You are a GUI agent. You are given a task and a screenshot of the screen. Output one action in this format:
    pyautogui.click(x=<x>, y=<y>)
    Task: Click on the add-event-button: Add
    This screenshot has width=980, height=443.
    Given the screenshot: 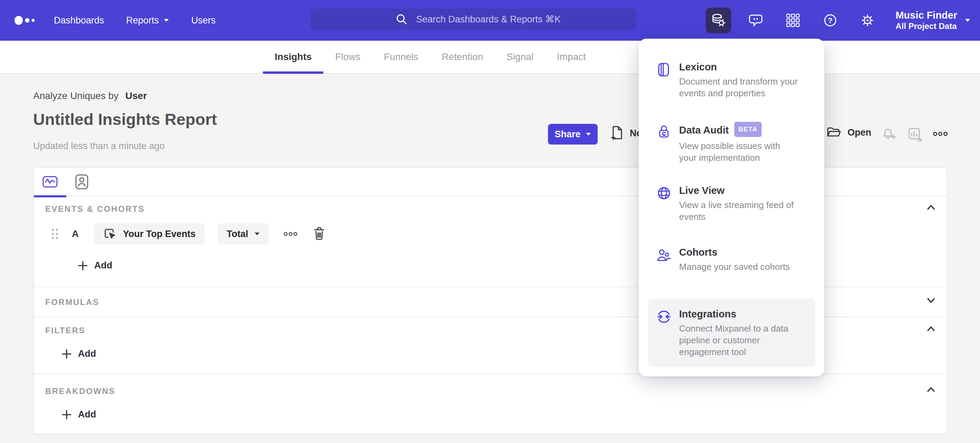 What is the action you would take?
    pyautogui.click(x=95, y=265)
    